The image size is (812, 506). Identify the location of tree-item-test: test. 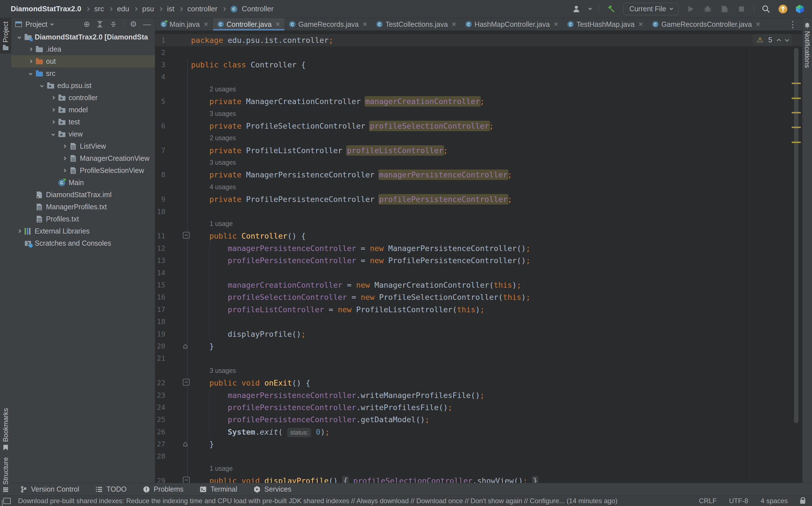
(83, 122).